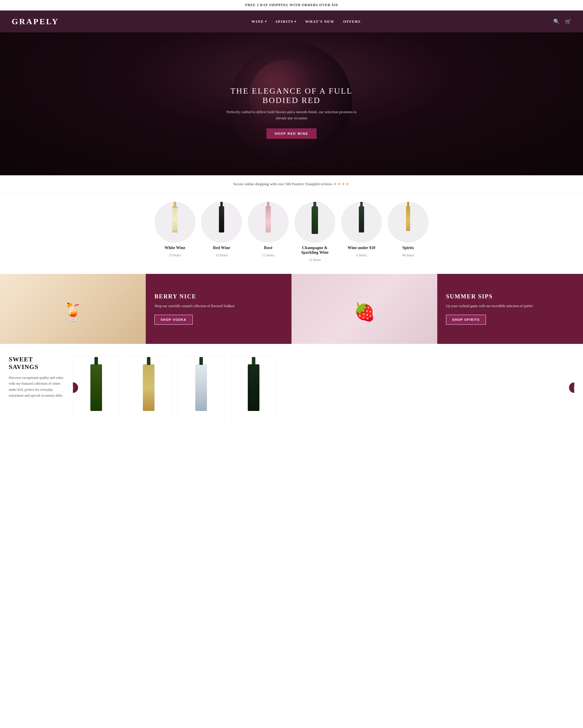 Image resolution: width=583 pixels, height=728 pixels. I want to click on bottle-red-wine, so click(221, 222).